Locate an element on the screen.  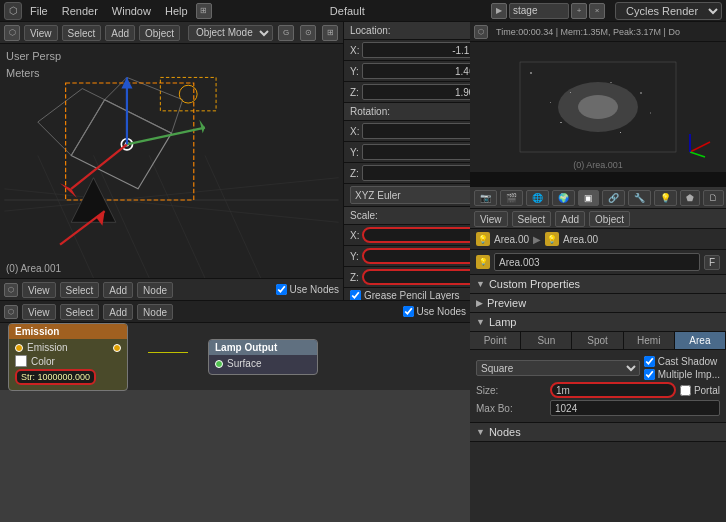
lamp-output-node: Lamp Output Surface is located at coordinates (263, 357).